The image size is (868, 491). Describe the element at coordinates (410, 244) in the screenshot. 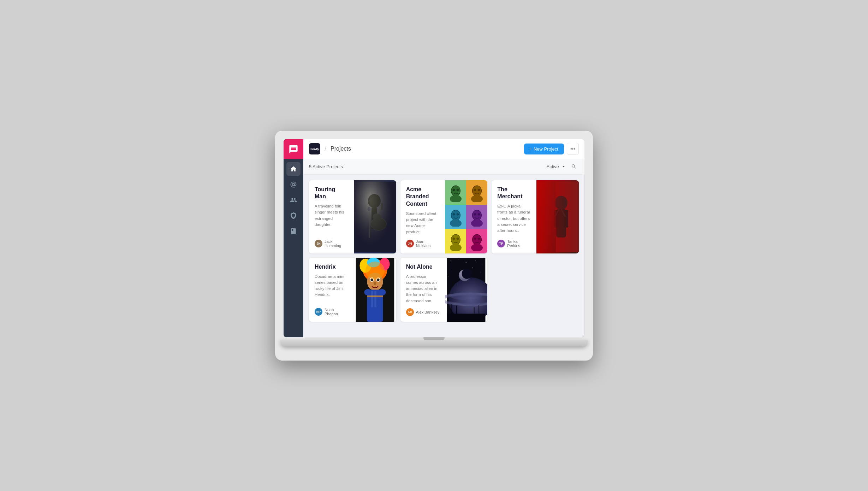

I see `author-avatar: JN` at that location.